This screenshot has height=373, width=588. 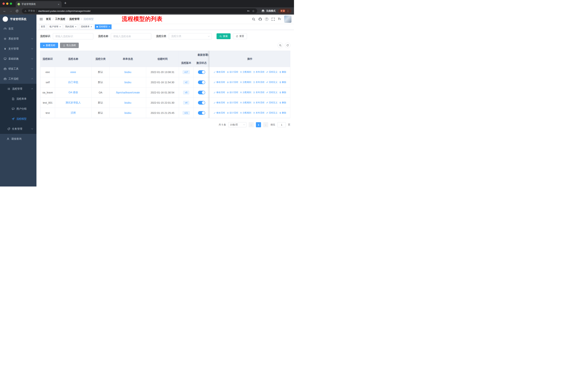 I want to click on help-icon: ?, so click(x=267, y=19).